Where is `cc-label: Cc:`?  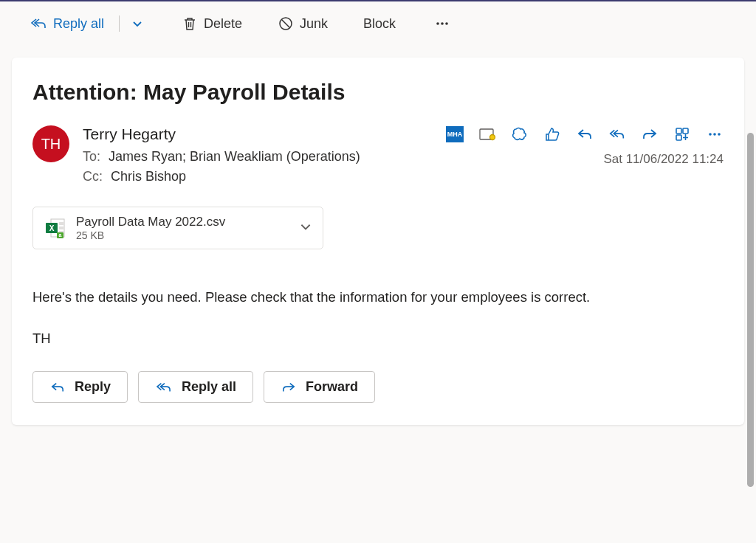
cc-label: Cc: is located at coordinates (93, 176).